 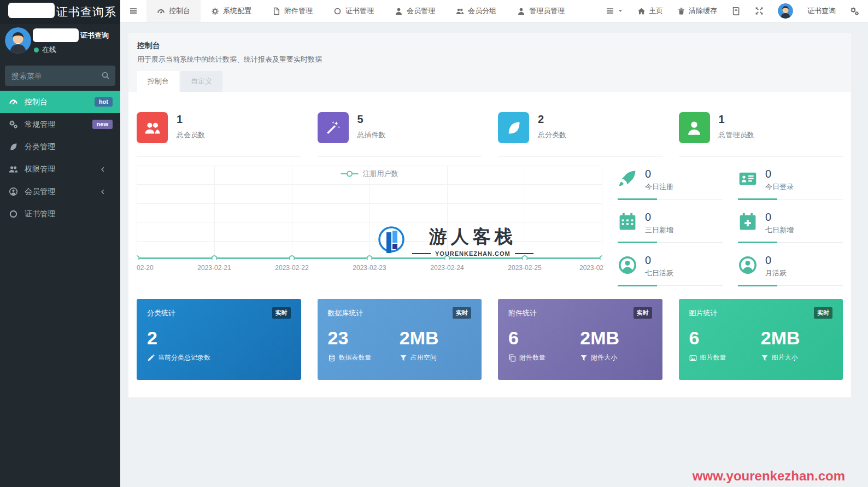 I want to click on x-tick: 2023-02, so click(x=591, y=268).